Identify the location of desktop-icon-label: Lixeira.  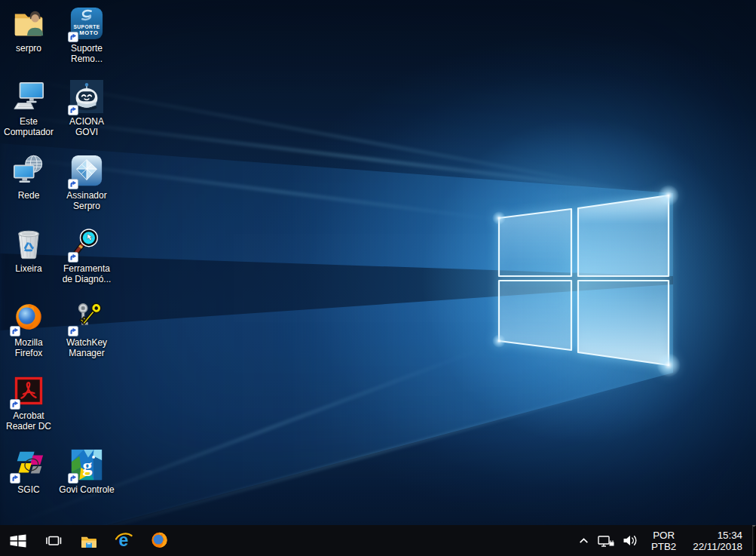
(29, 269).